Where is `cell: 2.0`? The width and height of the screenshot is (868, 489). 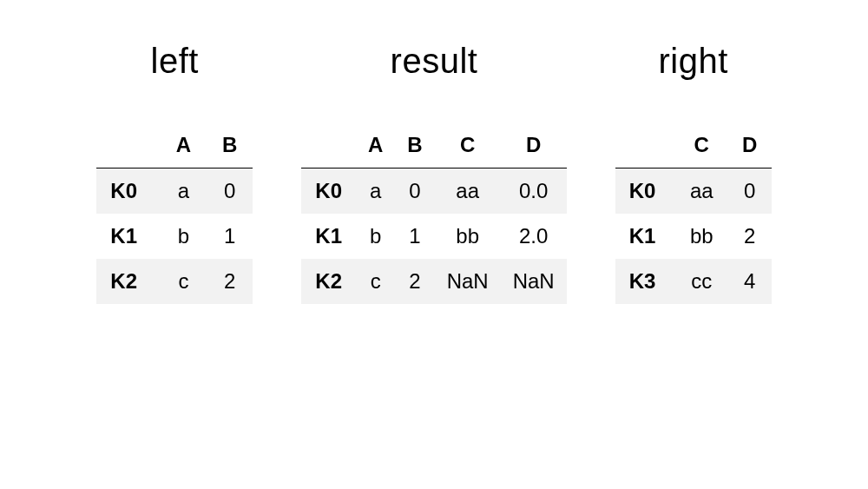 cell: 2.0 is located at coordinates (534, 236).